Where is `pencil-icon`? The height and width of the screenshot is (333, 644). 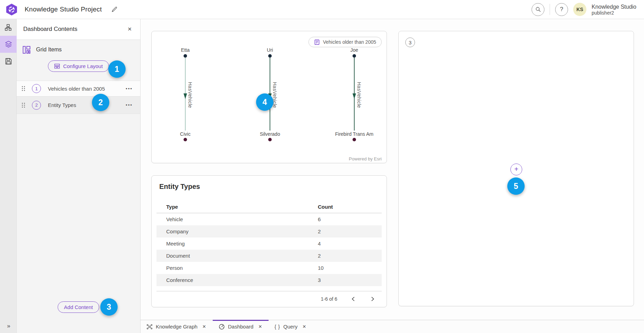
pencil-icon is located at coordinates (115, 9).